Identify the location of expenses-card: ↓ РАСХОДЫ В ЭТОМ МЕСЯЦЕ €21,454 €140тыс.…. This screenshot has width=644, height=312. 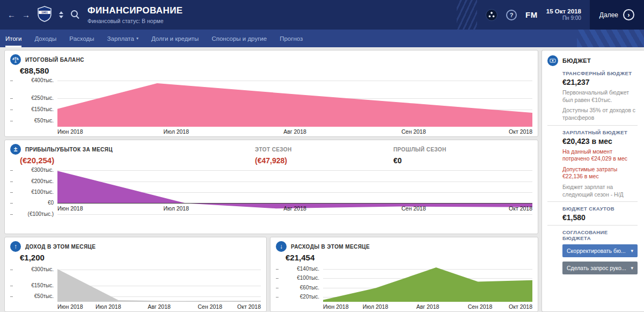
(404, 274).